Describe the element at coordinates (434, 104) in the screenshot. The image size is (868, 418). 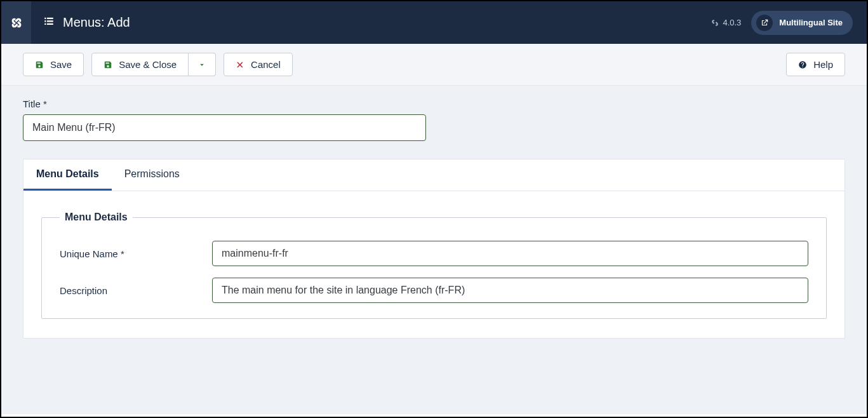
I see `title-label: Title *` at that location.